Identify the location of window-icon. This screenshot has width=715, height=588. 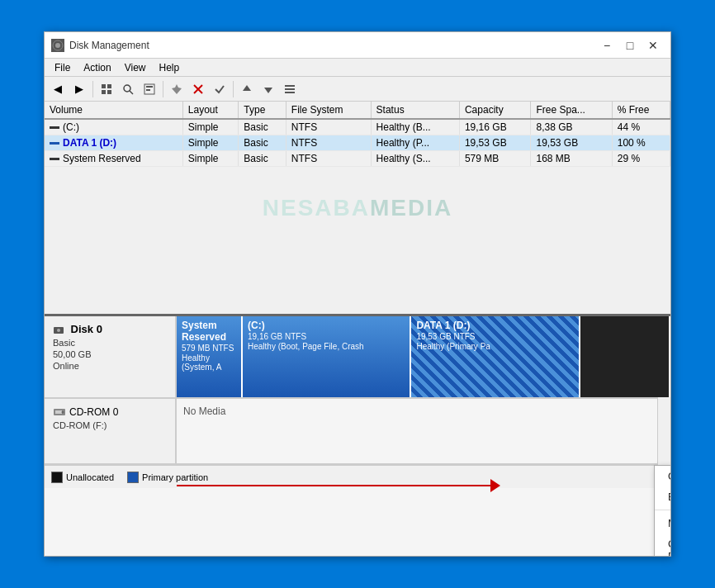
(58, 45).